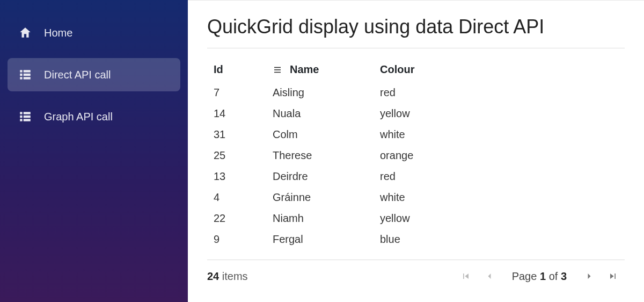  What do you see at coordinates (235, 276) in the screenshot?
I see `item-count-word: items` at bounding box center [235, 276].